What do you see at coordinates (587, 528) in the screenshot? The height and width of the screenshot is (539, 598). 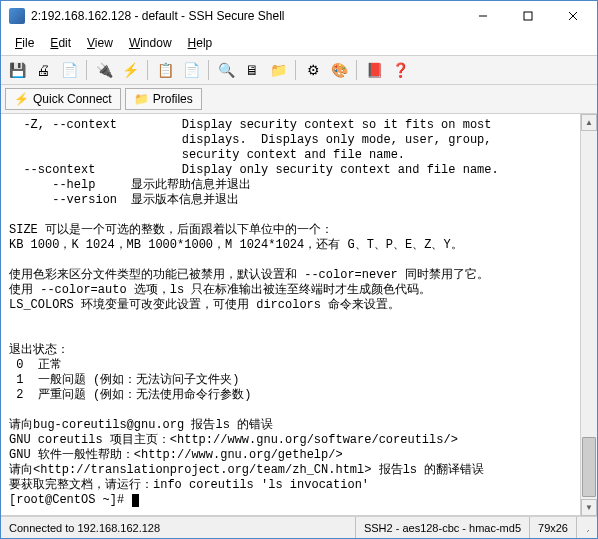 I see `resize-grip` at bounding box center [587, 528].